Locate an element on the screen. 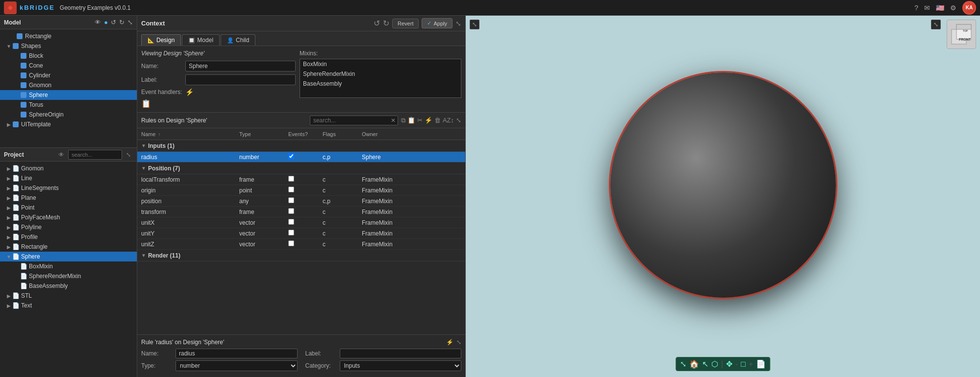 This screenshot has height=377, width=980. viewport-fullscreen-button: ⤡ is located at coordinates (936, 24).